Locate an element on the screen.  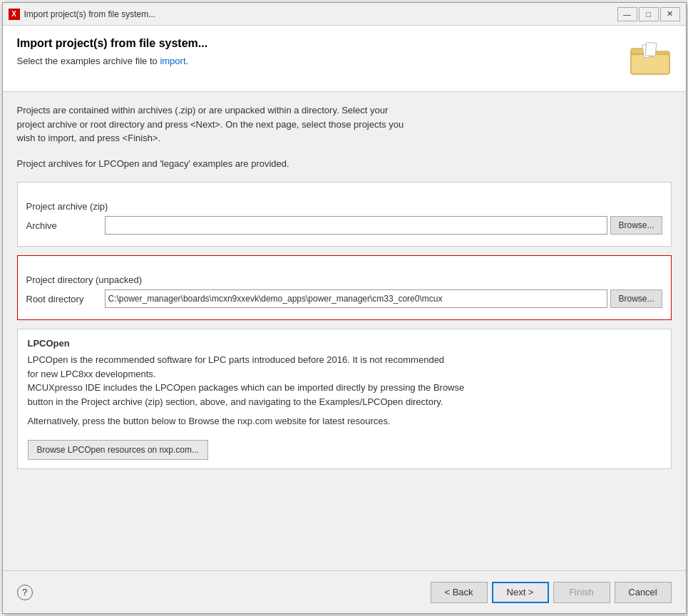
lpcopen-text: LPCOpen is the recommended software for … is located at coordinates (344, 381).